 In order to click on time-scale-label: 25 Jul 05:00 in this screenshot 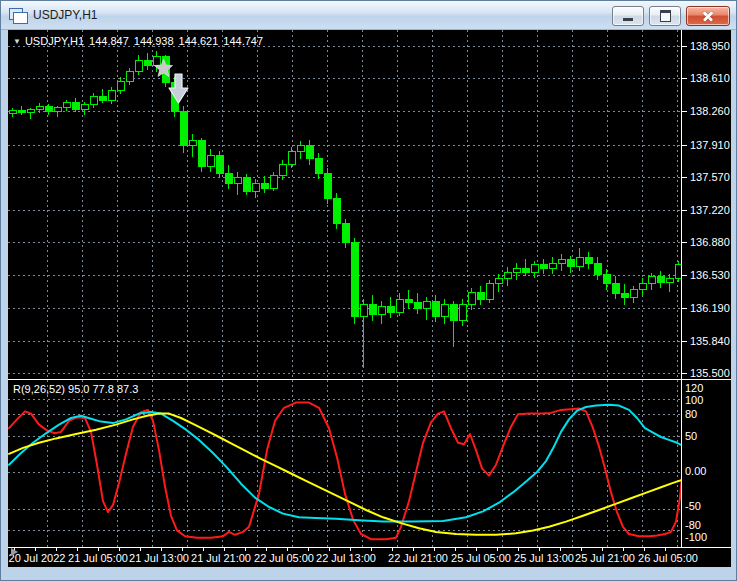, I will do `click(481, 558)`.